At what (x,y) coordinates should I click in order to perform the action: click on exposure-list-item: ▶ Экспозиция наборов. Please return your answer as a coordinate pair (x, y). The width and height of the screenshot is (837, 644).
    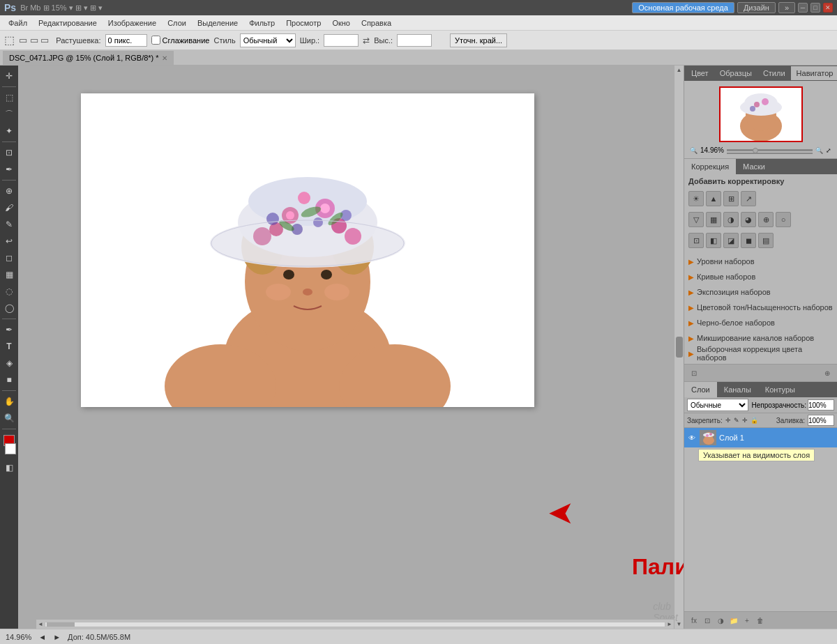
    Looking at the image, I should click on (760, 292).